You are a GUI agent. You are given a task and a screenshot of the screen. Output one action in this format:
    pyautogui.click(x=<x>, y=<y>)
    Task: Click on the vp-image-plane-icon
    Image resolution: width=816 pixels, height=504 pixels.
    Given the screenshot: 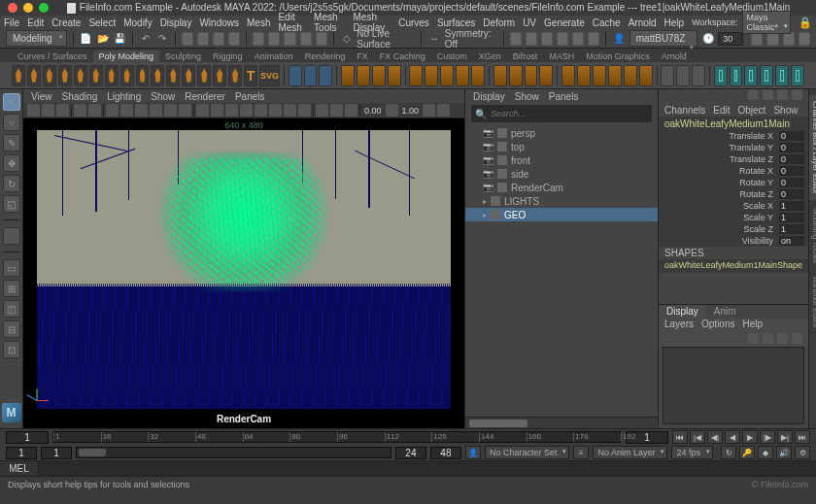 What is the action you would take?
    pyautogui.click(x=62, y=111)
    